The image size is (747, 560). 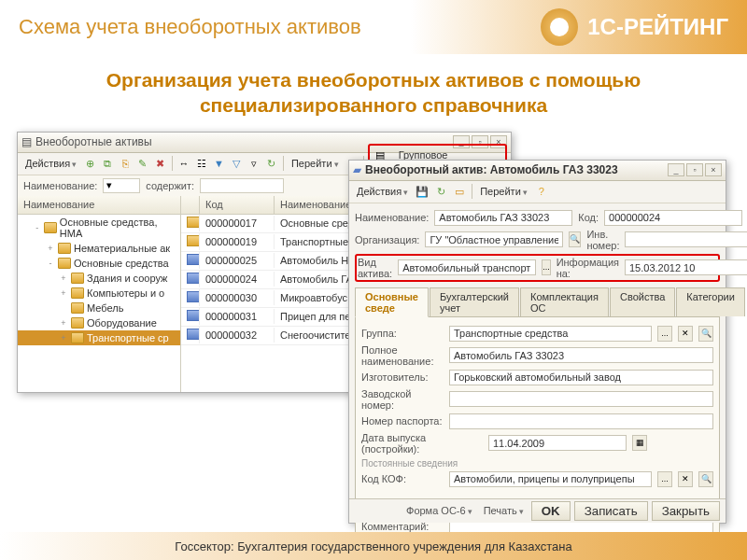 What do you see at coordinates (538, 511) in the screenshot?
I see `bottom-bar: Форма ОС-6 Печать OK Записать Закрыть` at bounding box center [538, 511].